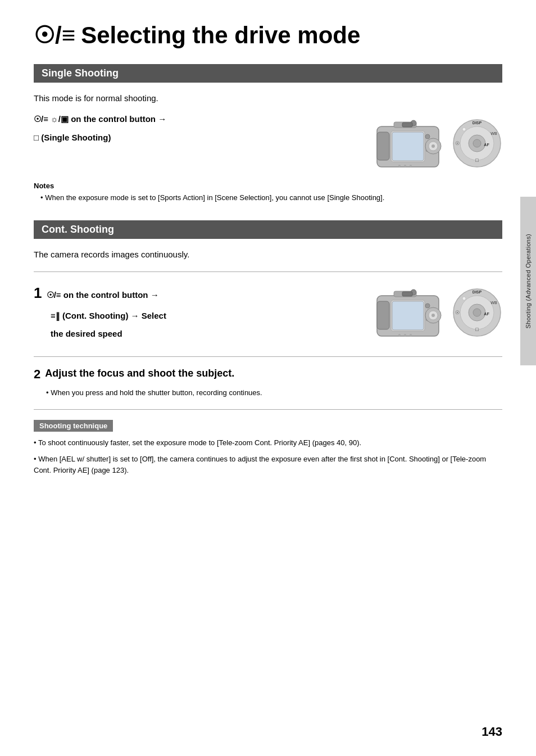  I want to click on single-shooting-header: Single Shooting, so click(268, 73).